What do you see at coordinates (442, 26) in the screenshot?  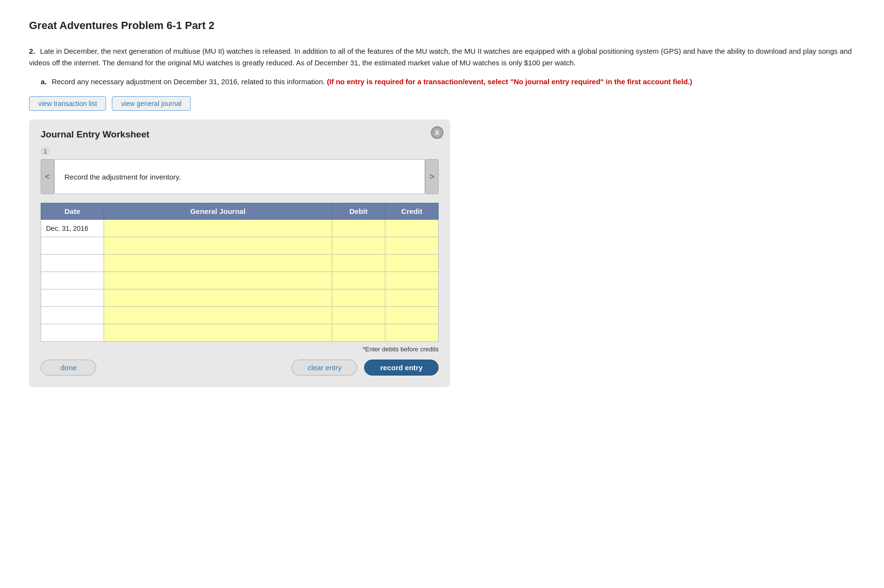 I see `page-title: Great Adventures Problem 6-1 Part 2` at bounding box center [442, 26].